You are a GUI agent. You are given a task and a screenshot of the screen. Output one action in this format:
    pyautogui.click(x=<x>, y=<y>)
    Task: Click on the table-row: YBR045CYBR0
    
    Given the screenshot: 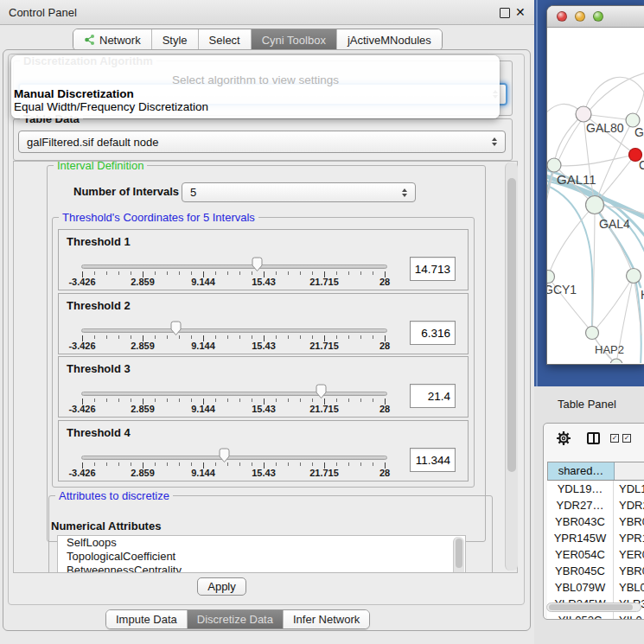 What is the action you would take?
    pyautogui.click(x=596, y=571)
    